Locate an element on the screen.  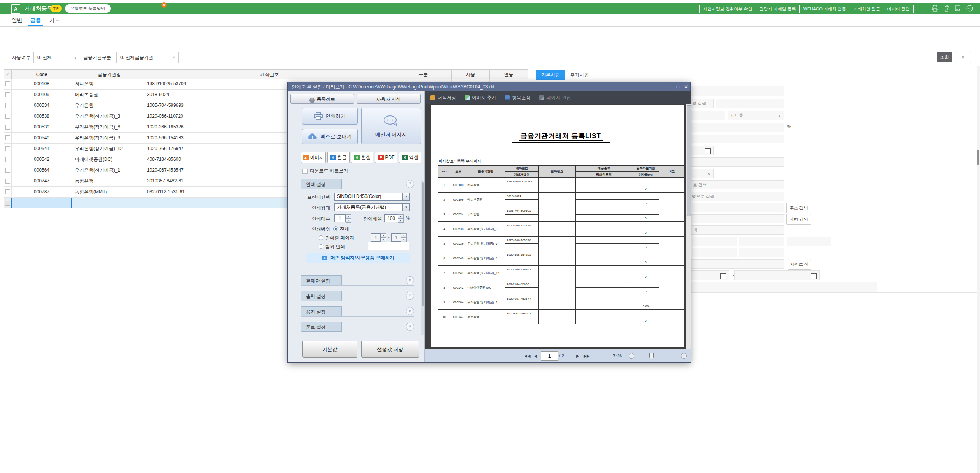
tab-extra-info: 추가사항 is located at coordinates (580, 75).